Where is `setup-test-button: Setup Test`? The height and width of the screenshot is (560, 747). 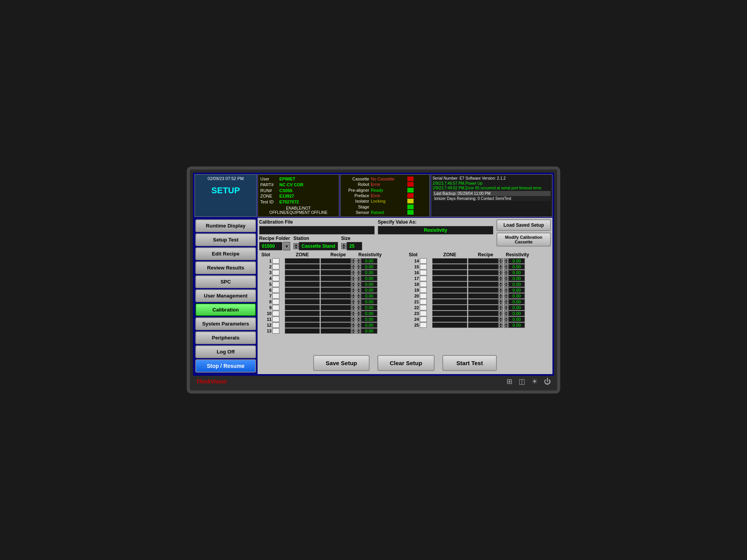 setup-test-button: Setup Test is located at coordinates (226, 240).